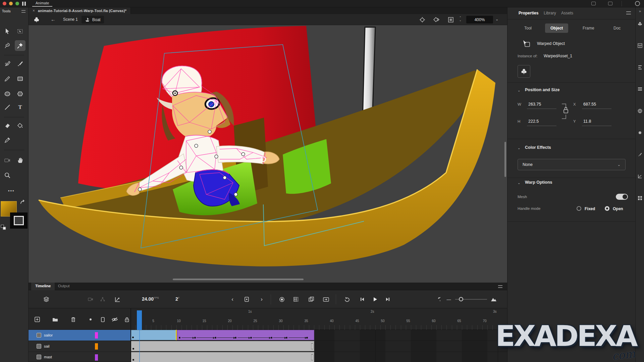 The height and width of the screenshot is (362, 644). I want to click on zoom-dropdown-icon: ⌄, so click(497, 19).